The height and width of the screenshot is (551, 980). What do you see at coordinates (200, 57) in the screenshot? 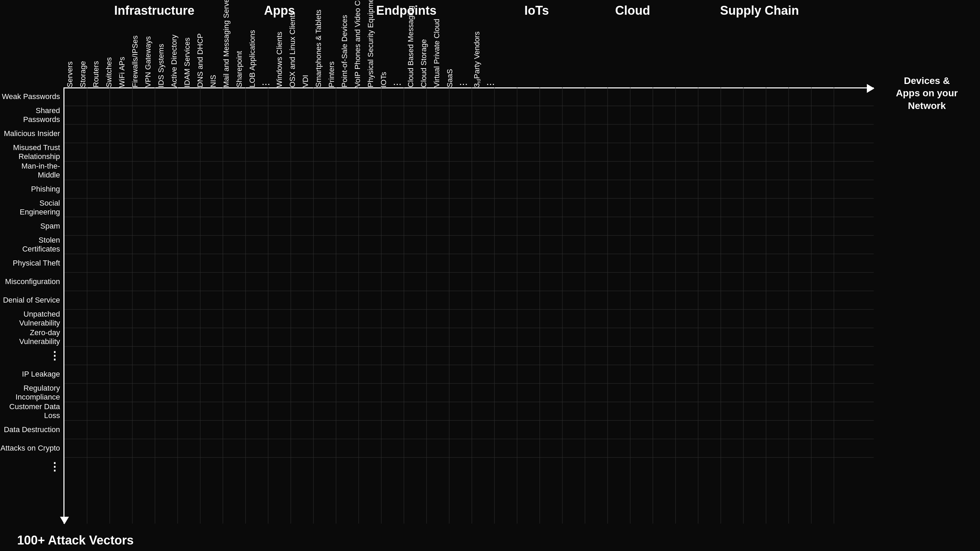
I see `col-dns: DNS and DHCP` at bounding box center [200, 57].